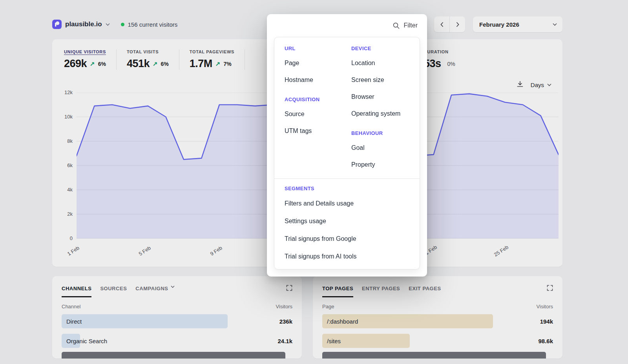 This screenshot has height=364, width=628. What do you see at coordinates (347, 25) in the screenshot?
I see `filter-search: Filter` at bounding box center [347, 25].